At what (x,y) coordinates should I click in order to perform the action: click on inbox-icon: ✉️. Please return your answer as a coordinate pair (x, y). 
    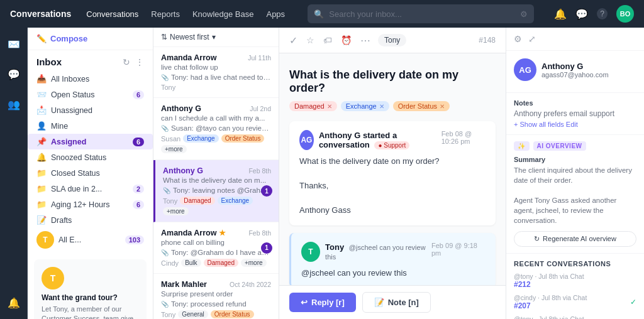
    Looking at the image, I should click on (14, 44).